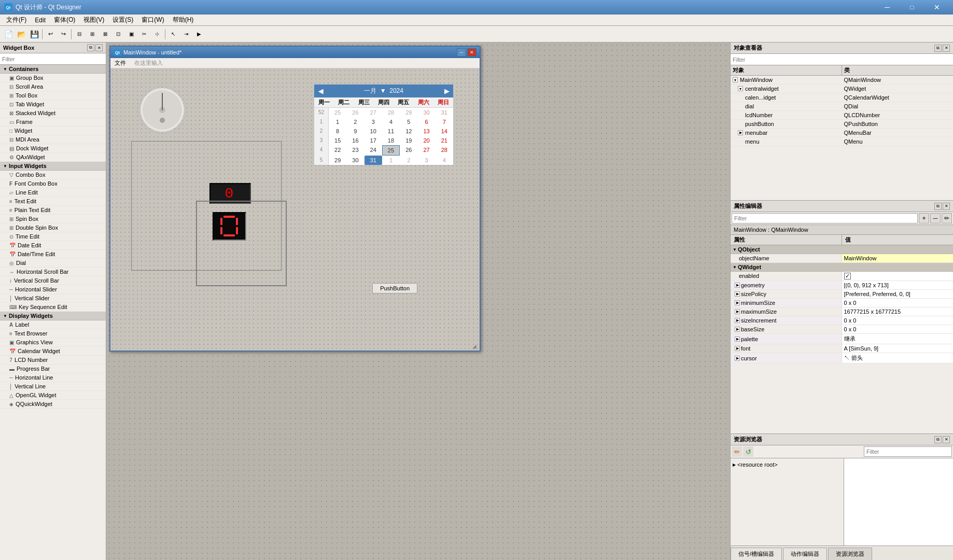  I want to click on widget-item: ⊞ Tool Box, so click(53, 95).